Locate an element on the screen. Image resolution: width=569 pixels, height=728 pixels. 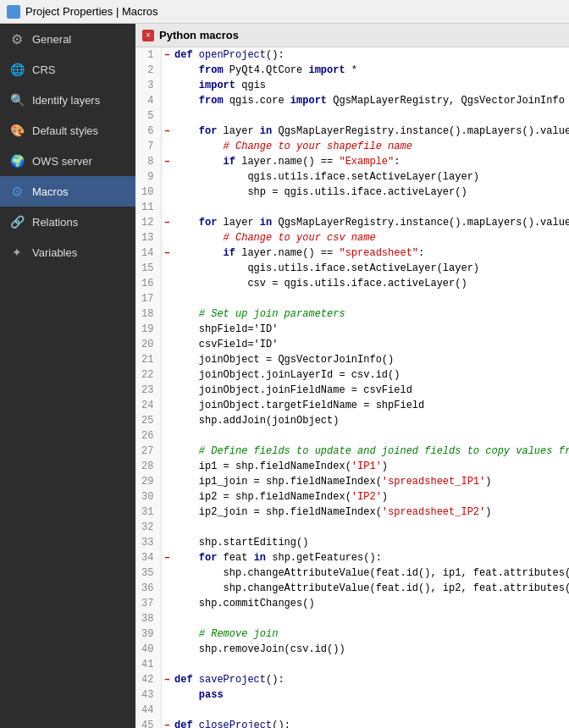
table-row: 11 is located at coordinates (352, 207).